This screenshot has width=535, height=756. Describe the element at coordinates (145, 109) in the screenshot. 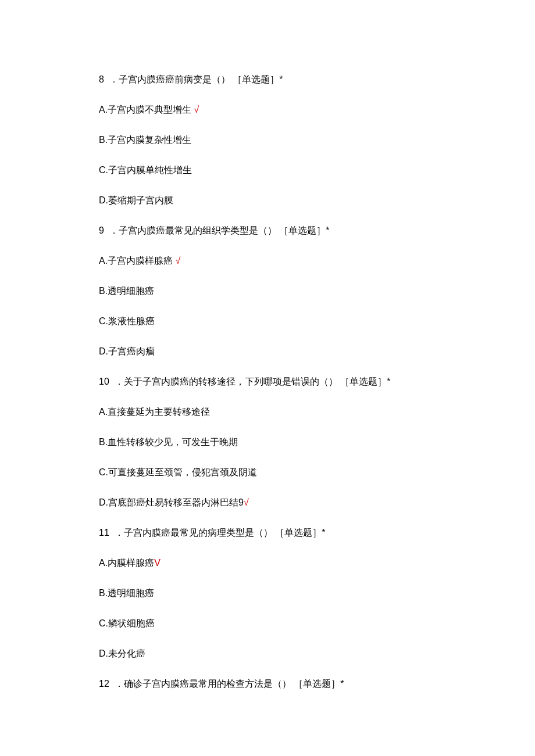

I see `option-label: A.子宫内膜不典型增生` at that location.